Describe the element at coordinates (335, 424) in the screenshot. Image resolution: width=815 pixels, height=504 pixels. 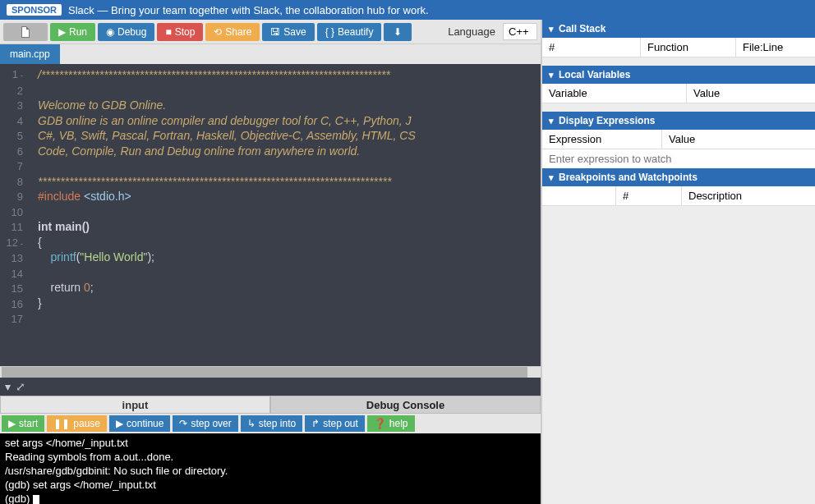
I see `step-out-button: ↱step out` at that location.